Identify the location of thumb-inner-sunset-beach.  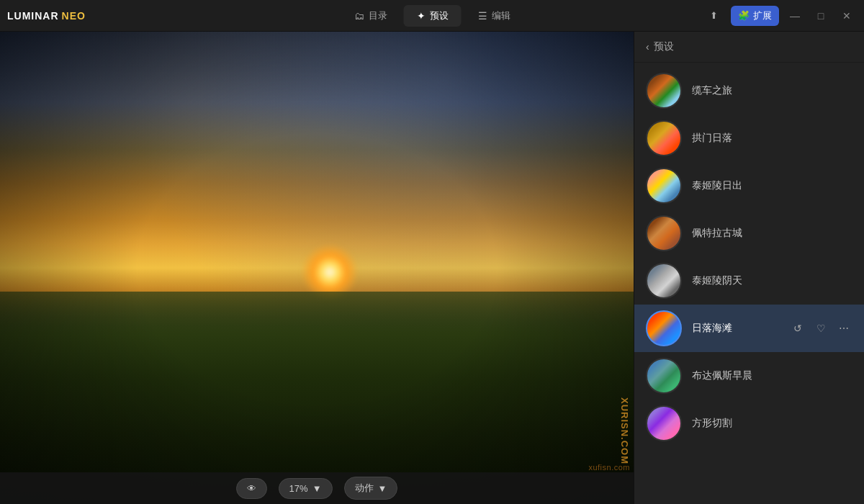
(664, 328).